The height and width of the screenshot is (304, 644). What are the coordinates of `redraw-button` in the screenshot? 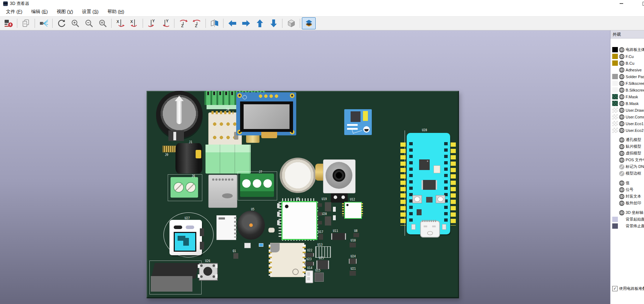 It's located at (61, 23).